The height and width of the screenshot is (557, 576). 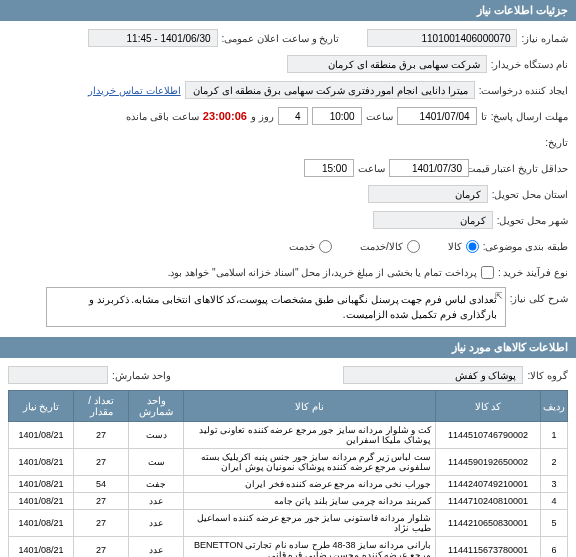 What do you see at coordinates (288, 524) in the screenshot?
I see `table-row: 51144210650830001شلوار مردانه فاستونی سا…` at bounding box center [288, 524].